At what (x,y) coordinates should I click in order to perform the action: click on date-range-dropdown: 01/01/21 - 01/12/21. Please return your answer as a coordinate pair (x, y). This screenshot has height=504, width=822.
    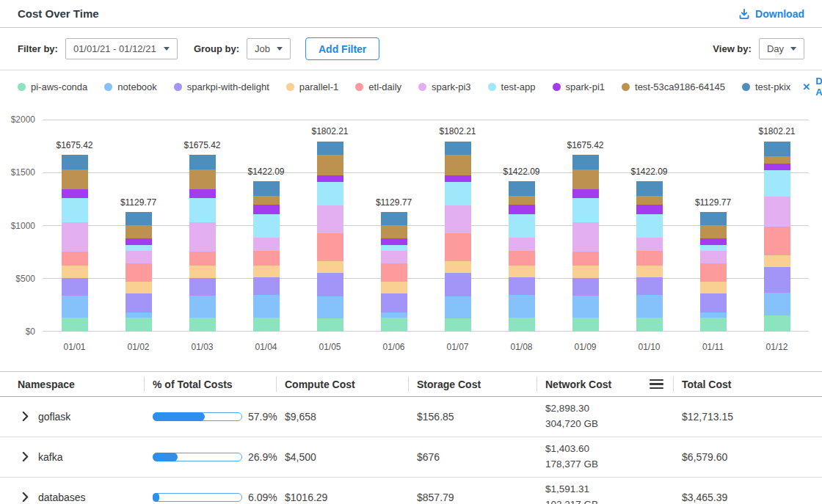
    Looking at the image, I should click on (122, 48).